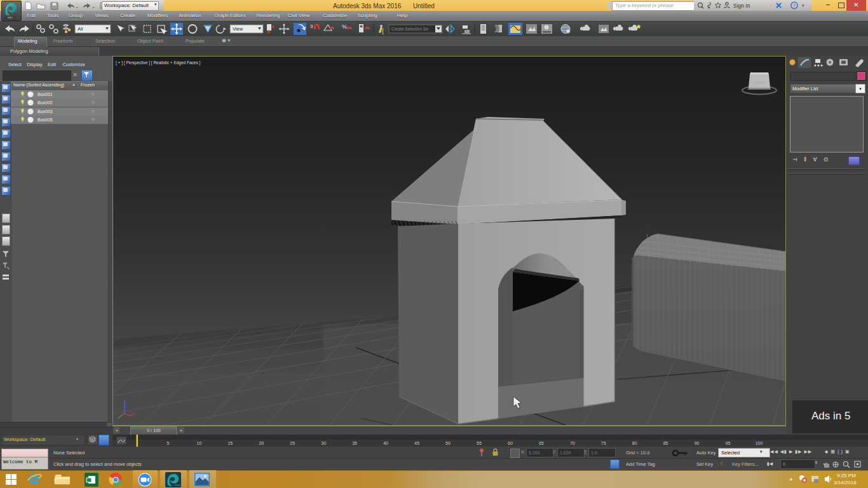 Image resolution: width=868 pixels, height=488 pixels. I want to click on svg-text: 20, so click(261, 444).